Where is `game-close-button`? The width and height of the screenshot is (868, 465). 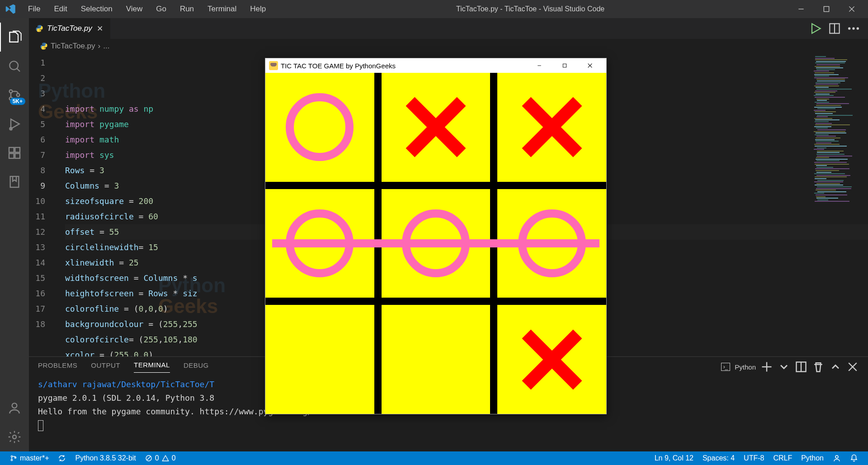
game-close-button is located at coordinates (590, 66).